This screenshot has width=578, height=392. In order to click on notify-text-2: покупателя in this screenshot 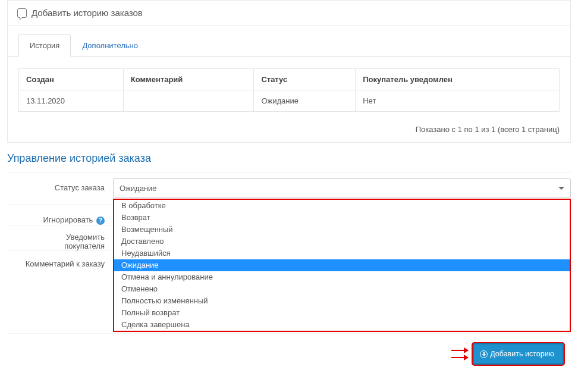, I will do `click(84, 246)`.